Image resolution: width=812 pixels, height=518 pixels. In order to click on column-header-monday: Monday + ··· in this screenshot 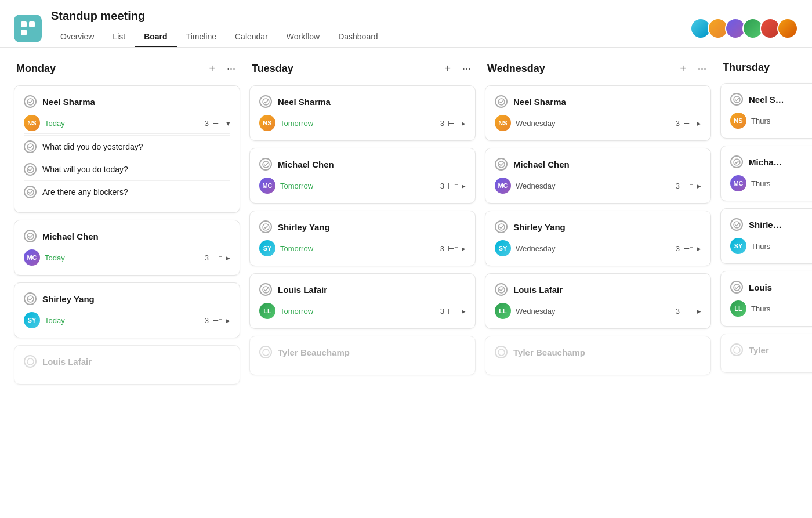, I will do `click(127, 68)`.